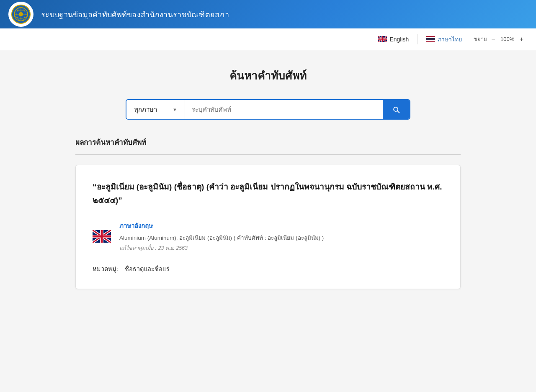 This screenshot has width=536, height=392. What do you see at coordinates (281, 226) in the screenshot?
I see `language-name: ภาษาอังกฤษ` at bounding box center [281, 226].